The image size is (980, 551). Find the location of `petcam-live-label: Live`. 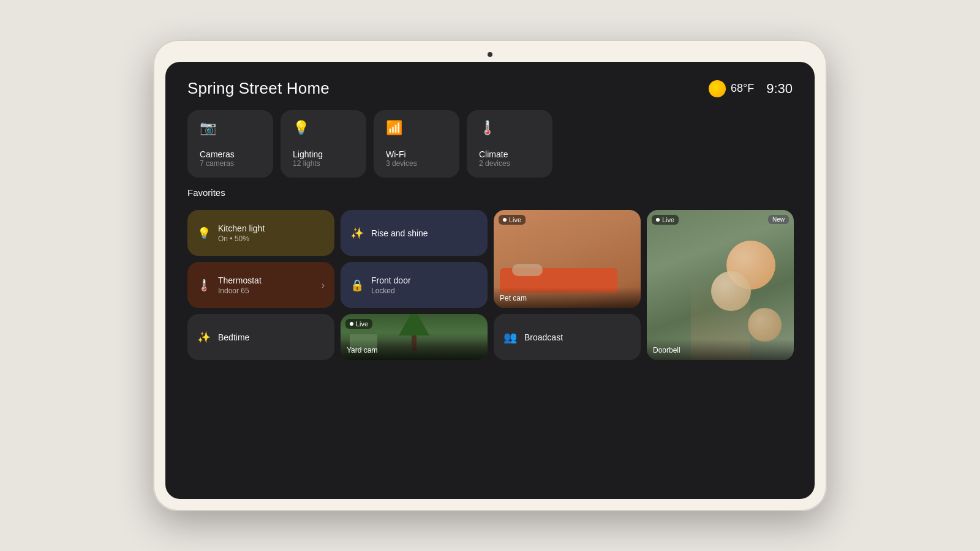

petcam-live-label: Live is located at coordinates (515, 220).